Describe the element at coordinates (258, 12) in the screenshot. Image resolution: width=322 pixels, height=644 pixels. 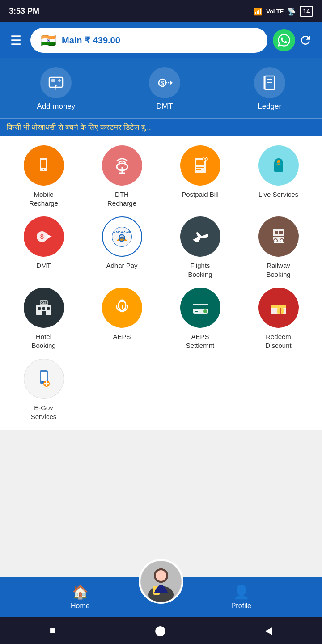
I see `signal-icon: 📶` at that location.